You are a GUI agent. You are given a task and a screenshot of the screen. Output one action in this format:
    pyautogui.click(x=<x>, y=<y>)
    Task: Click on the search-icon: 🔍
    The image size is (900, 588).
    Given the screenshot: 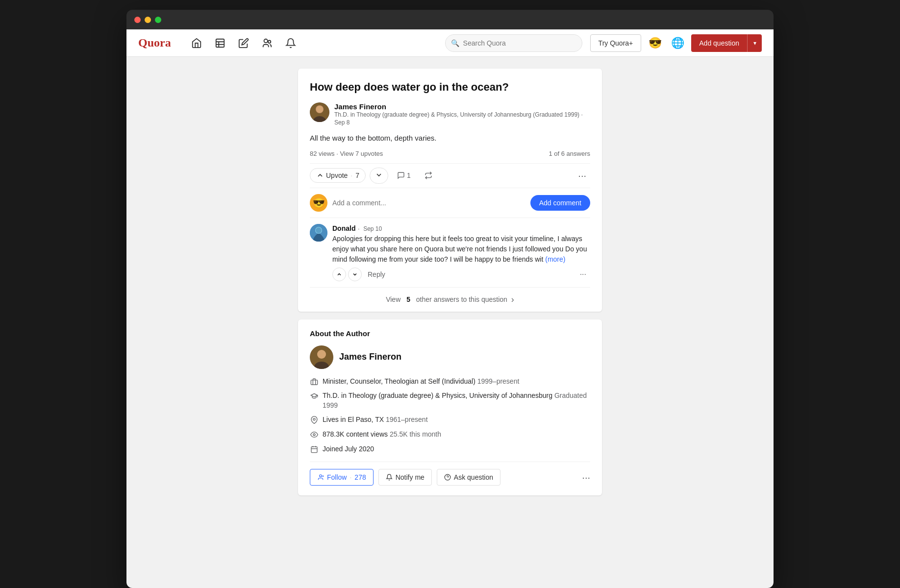 What is the action you would take?
    pyautogui.click(x=455, y=43)
    